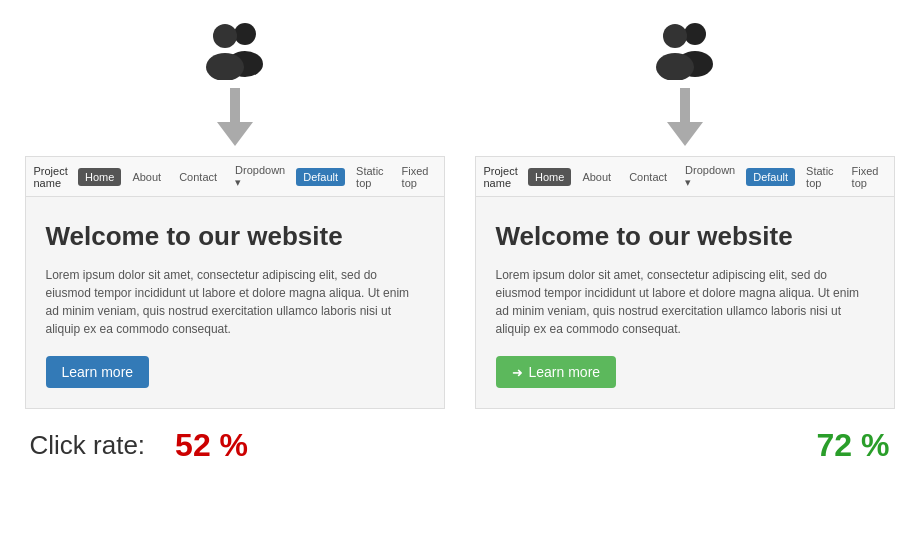  I want to click on nav-fixed-a: Fixed top, so click(416, 177).